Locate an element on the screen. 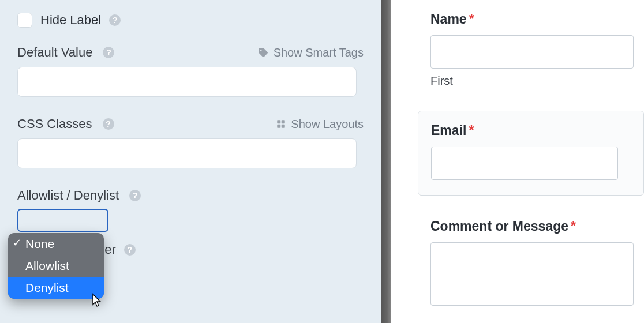 The height and width of the screenshot is (323, 644). allowlist-select is located at coordinates (63, 220).